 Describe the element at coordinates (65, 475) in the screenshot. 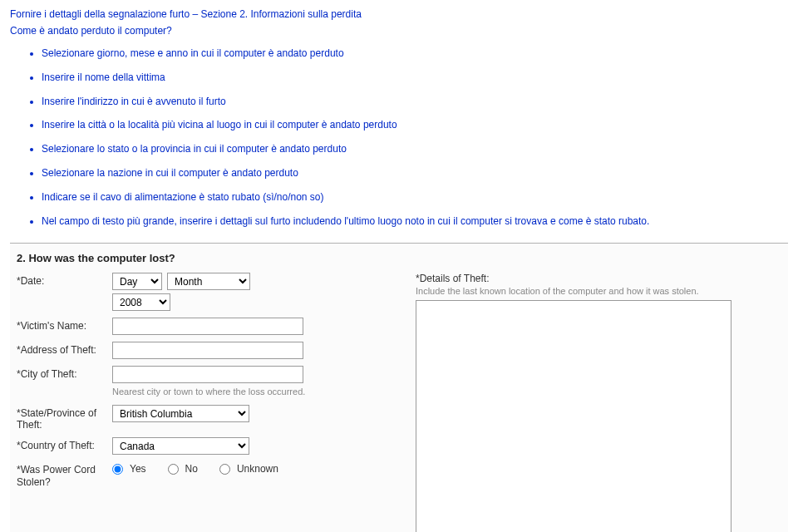

I see `power-label: *Was Power Cord Stolen?` at that location.